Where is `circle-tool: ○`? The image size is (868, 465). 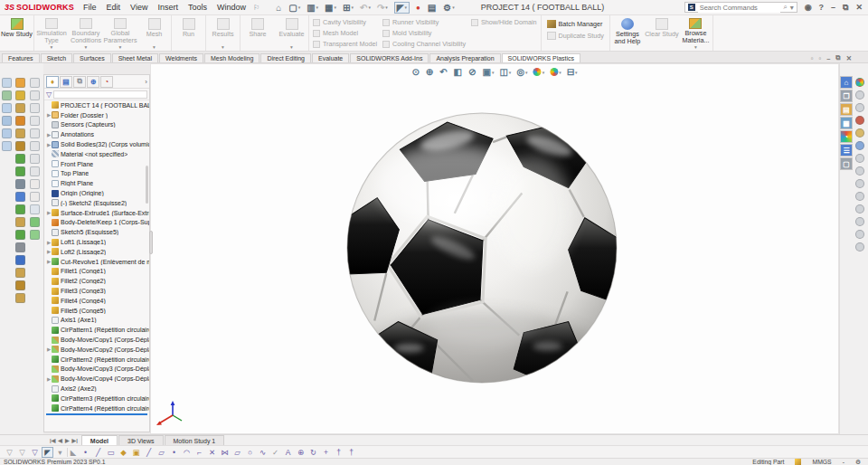 circle-tool: ○ is located at coordinates (250, 452).